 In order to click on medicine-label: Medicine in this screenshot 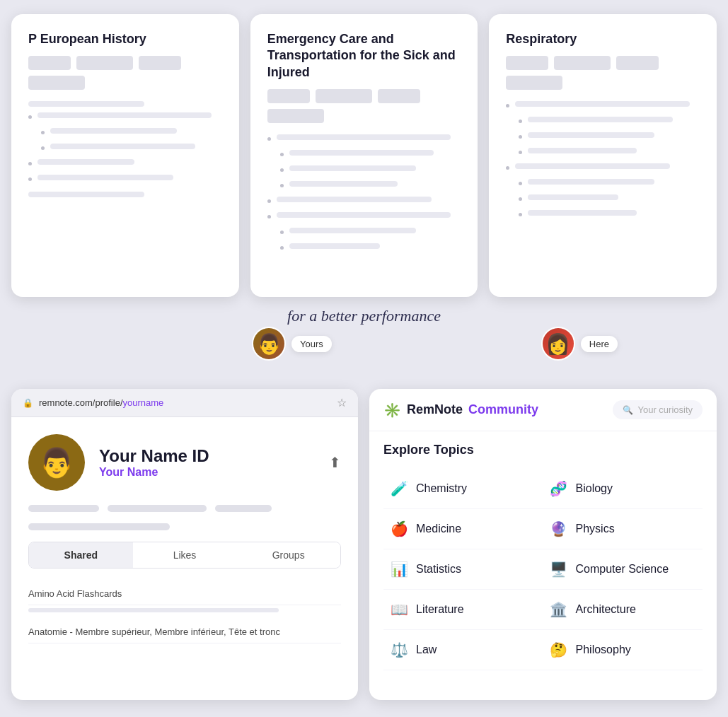, I will do `click(439, 529)`.